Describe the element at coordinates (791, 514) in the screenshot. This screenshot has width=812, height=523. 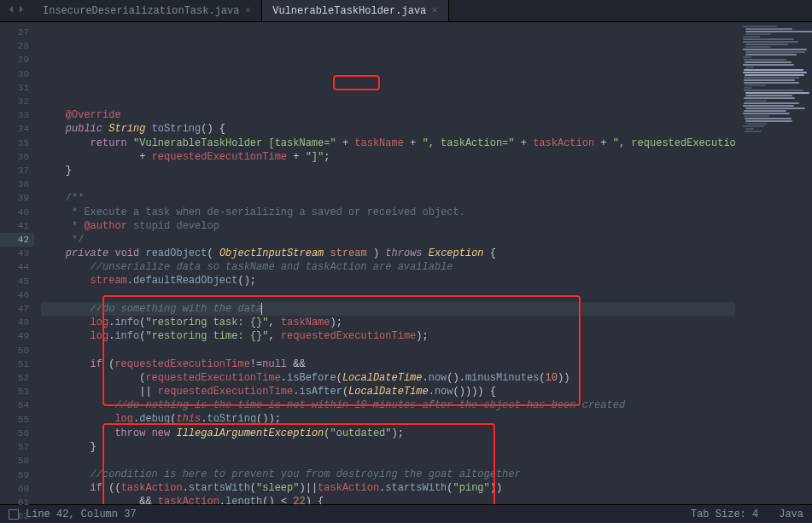
I see `language-mode: Java` at that location.